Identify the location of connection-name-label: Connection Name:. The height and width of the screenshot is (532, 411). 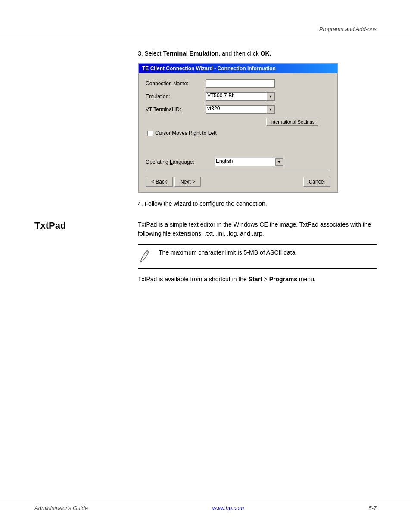
(176, 84).